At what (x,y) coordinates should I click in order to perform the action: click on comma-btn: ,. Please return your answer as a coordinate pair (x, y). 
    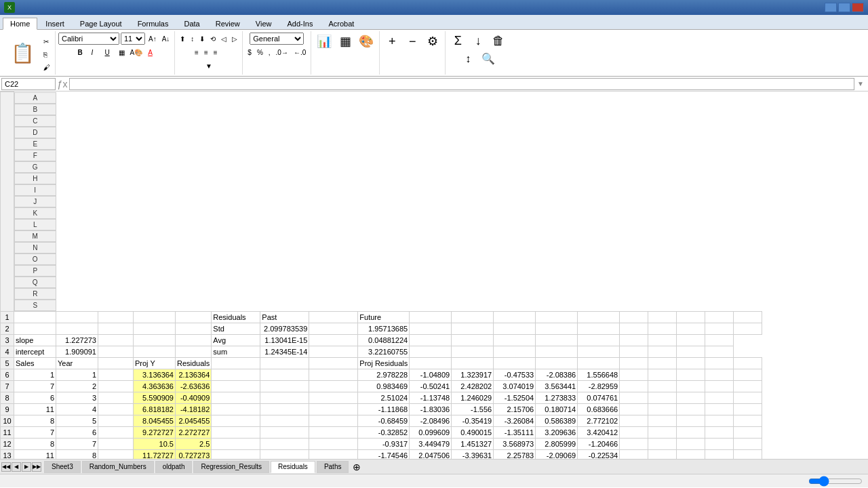
    Looking at the image, I should click on (270, 52).